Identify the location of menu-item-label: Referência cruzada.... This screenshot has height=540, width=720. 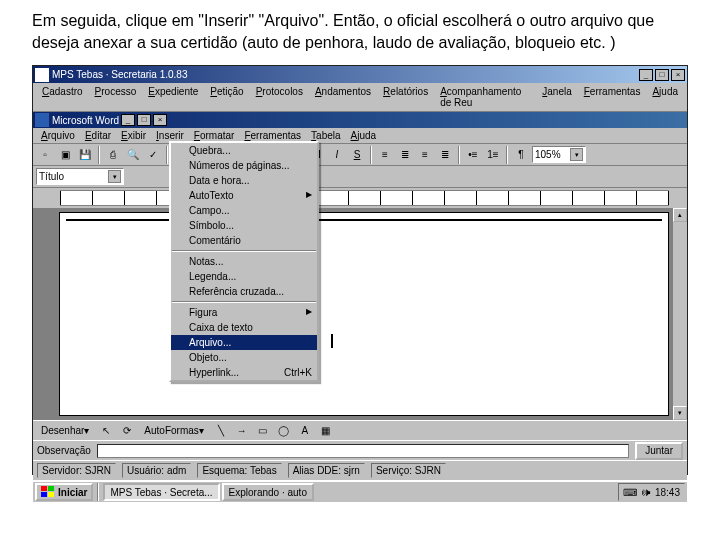
(236, 292).